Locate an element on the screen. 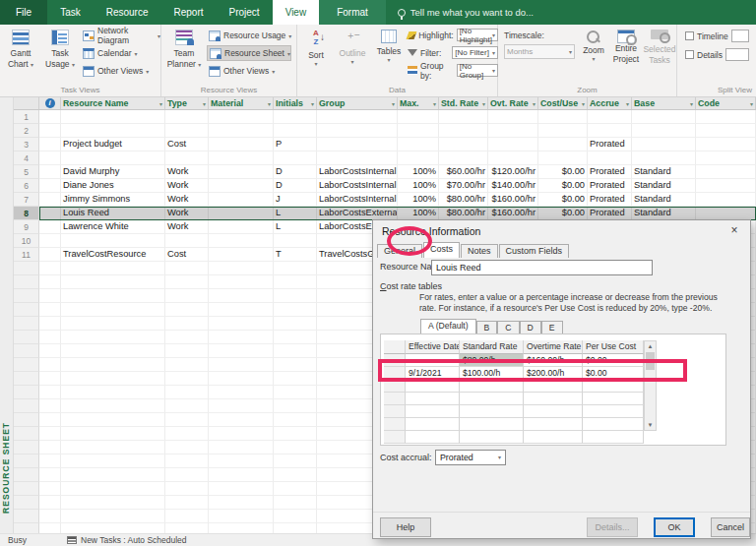 The image size is (756, 546). cell-max is located at coordinates (418, 145).